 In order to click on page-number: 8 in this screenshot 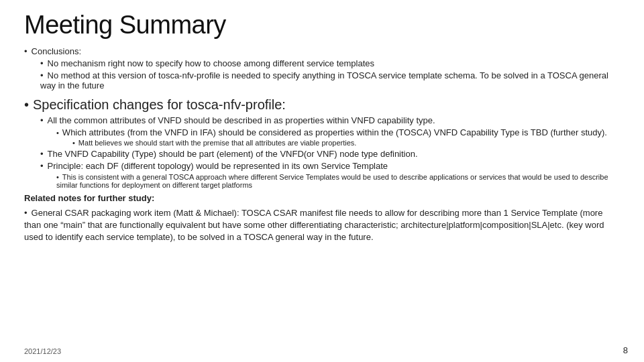, I will do `click(625, 350)`.